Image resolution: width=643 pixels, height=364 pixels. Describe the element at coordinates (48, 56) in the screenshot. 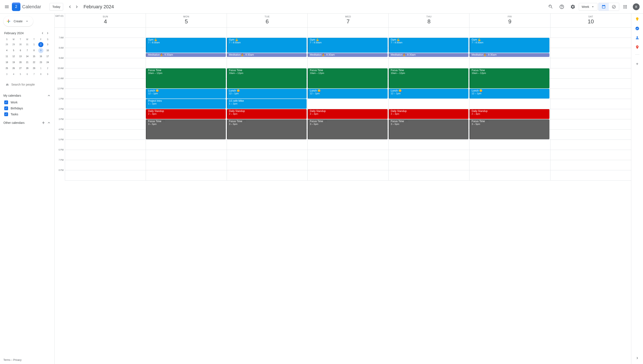

I see `mini-day-cell: 17` at that location.